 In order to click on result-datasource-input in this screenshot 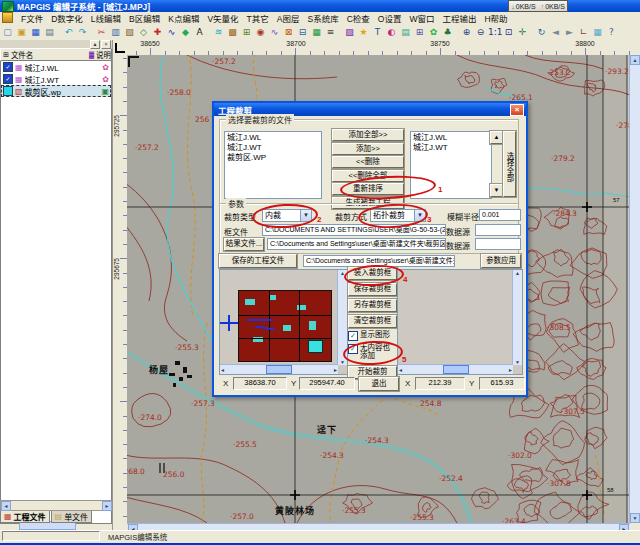, I will do `click(498, 244)`.